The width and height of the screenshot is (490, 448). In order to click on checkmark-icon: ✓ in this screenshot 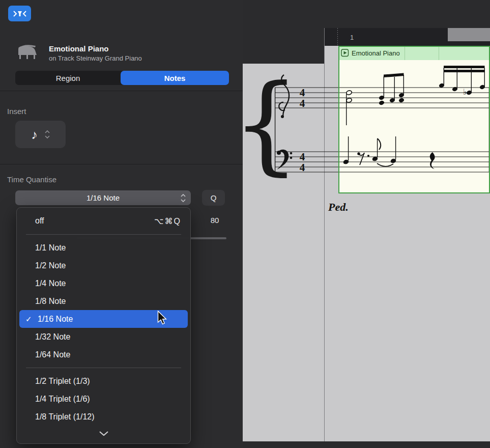, I will do `click(32, 319)`.